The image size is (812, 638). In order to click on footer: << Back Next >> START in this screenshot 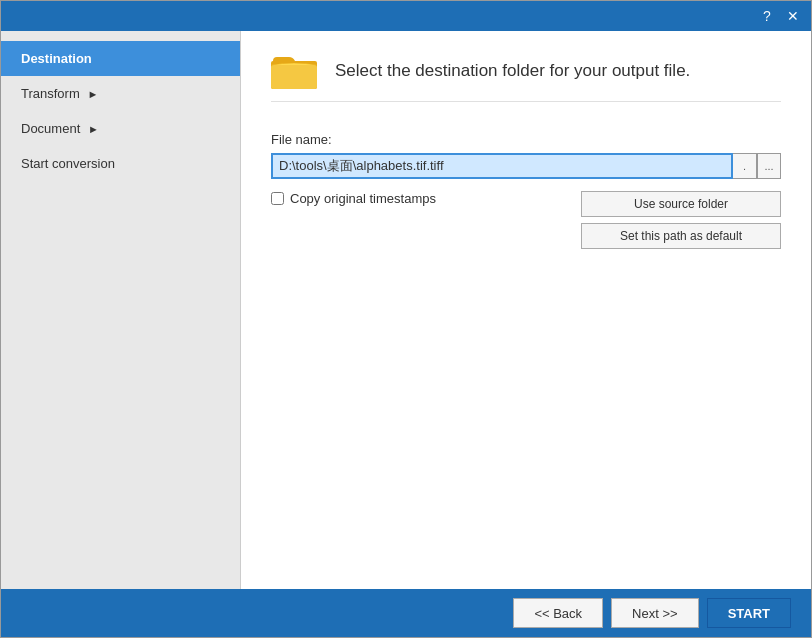, I will do `click(406, 613)`.